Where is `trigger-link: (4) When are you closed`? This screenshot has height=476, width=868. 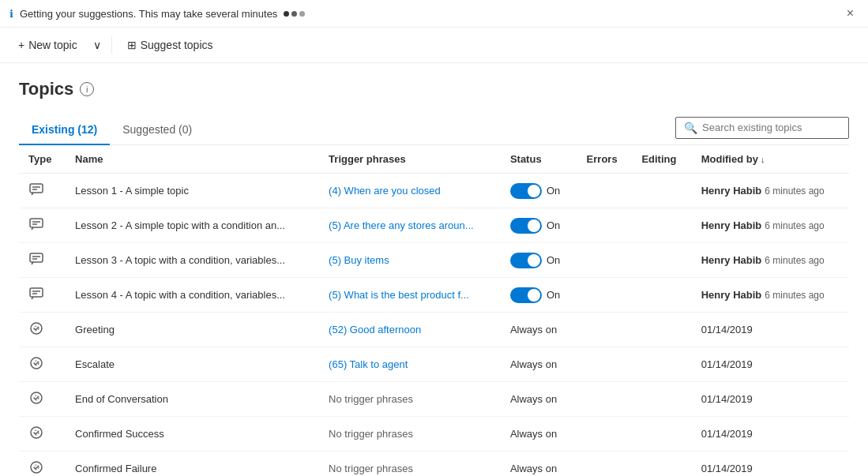 trigger-link: (4) When are you closed is located at coordinates (385, 191).